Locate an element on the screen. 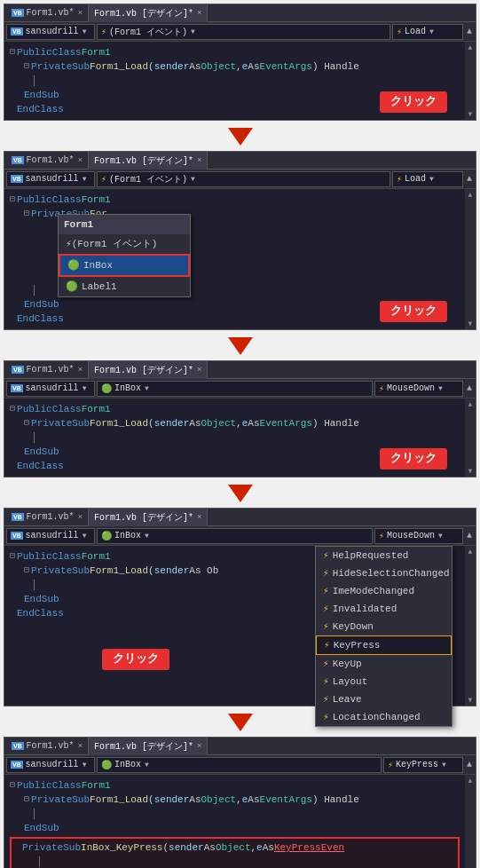  tab-designer-5: Form1.vb [デザイン]* × is located at coordinates (148, 746).